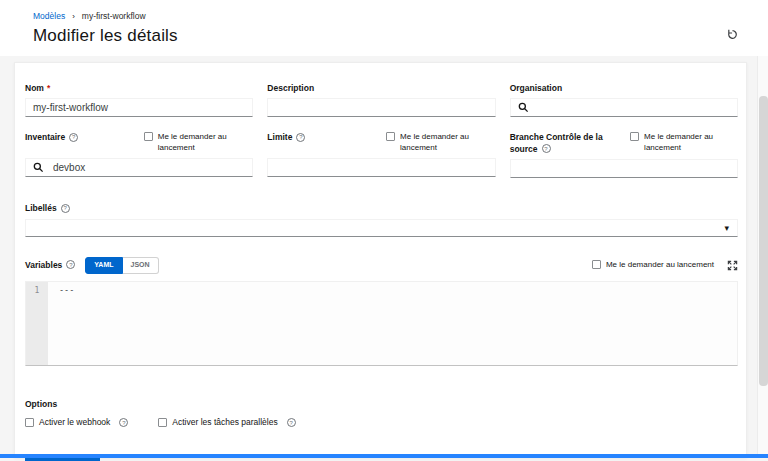  I want to click on labels-label: Libellés?, so click(48, 208).